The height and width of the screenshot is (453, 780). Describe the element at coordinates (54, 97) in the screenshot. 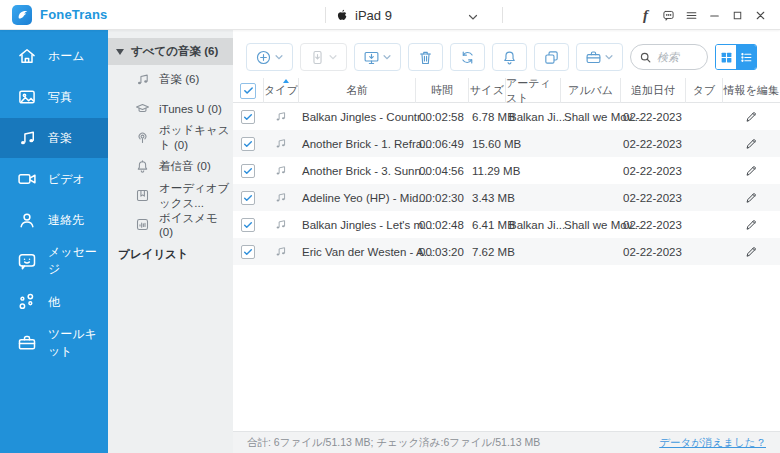

I see `sidebar-item-photo: 写真` at that location.